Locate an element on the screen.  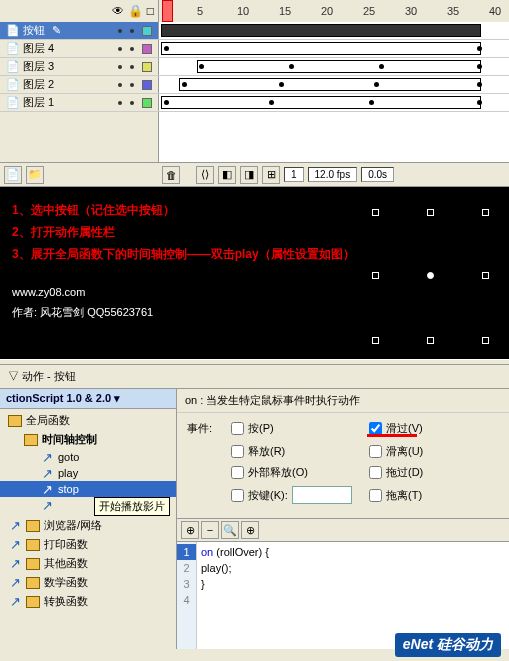
line-gutter: 1234 is located at coordinates (187, 596).